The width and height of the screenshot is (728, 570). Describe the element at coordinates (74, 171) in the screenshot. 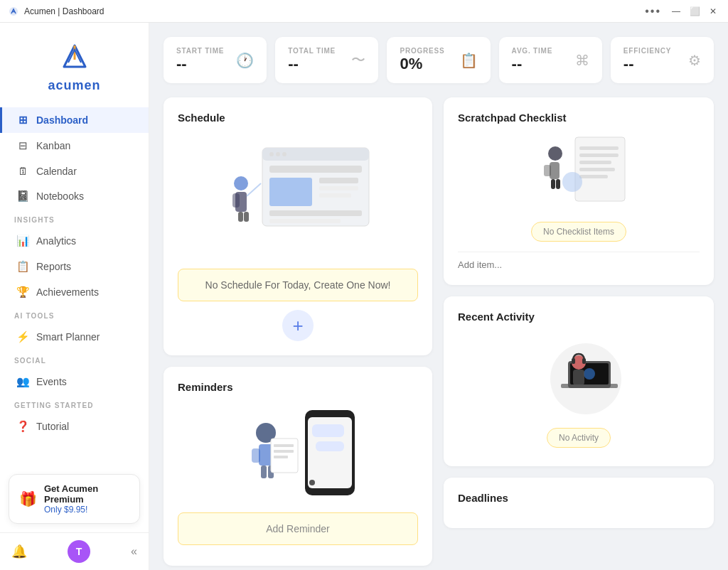

I see `sidebar-item-calendar: 🗓 Calendar` at that location.